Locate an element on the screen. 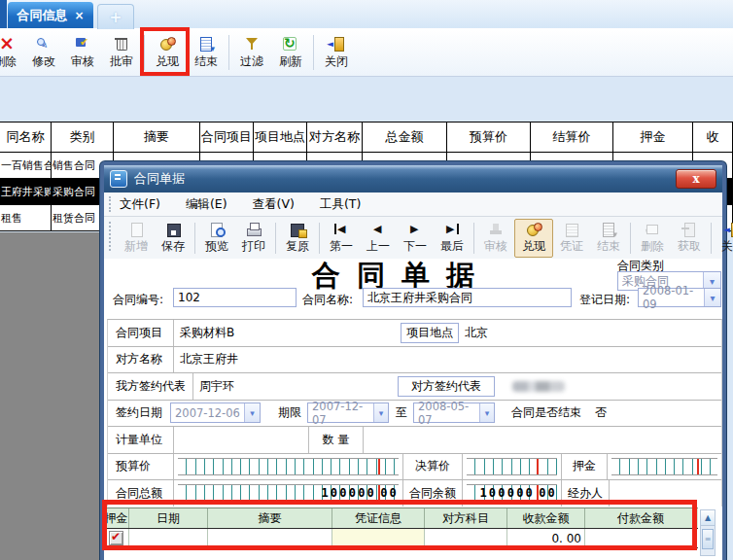 The image size is (733, 560). dialog-close-button: x is located at coordinates (696, 179).